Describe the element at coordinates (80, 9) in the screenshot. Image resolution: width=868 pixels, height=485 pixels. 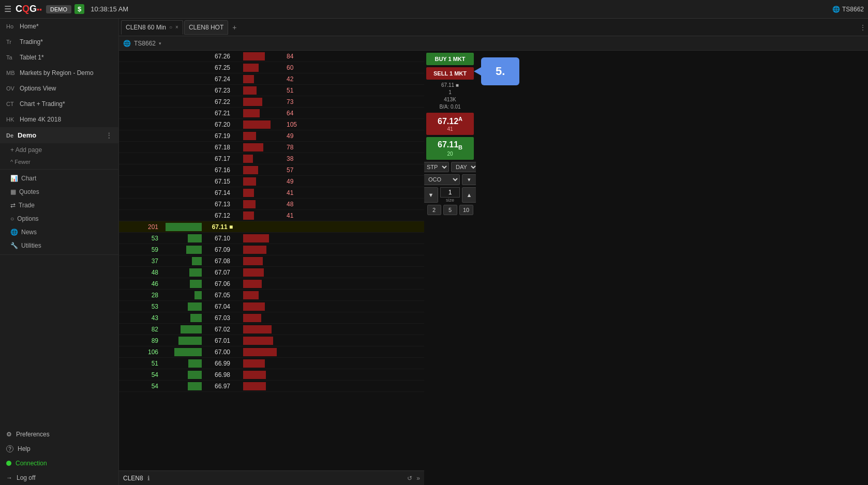
I see `dollar-button: $` at that location.